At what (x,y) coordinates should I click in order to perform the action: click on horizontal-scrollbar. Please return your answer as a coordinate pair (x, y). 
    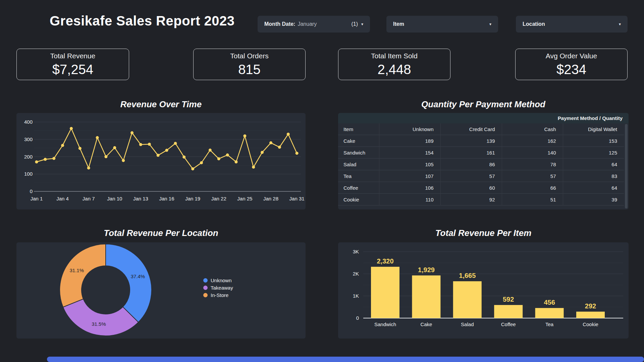
    Looking at the image, I should click on (345, 359).